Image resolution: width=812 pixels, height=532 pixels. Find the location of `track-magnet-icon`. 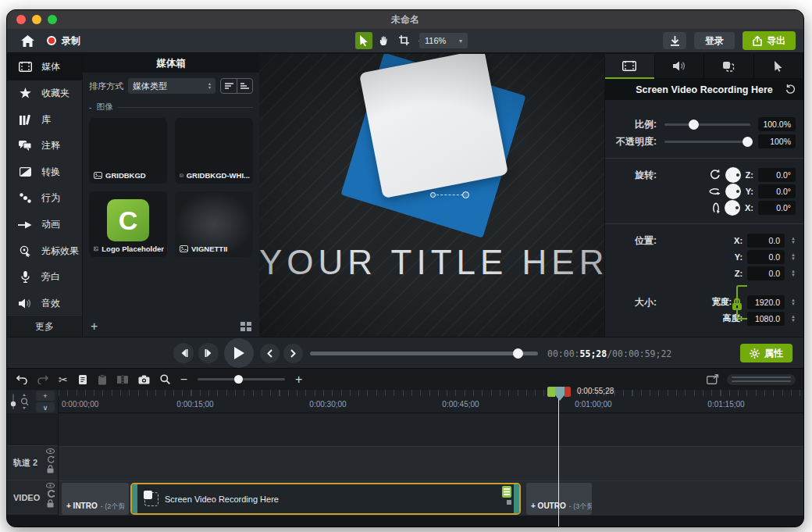

track-magnet-icon is located at coordinates (51, 494).